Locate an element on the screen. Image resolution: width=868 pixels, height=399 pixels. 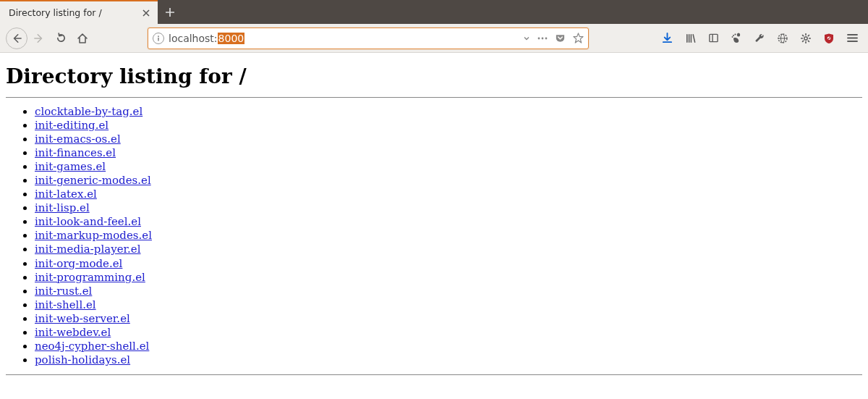
page-title: Directory listing for / is located at coordinates (434, 77).